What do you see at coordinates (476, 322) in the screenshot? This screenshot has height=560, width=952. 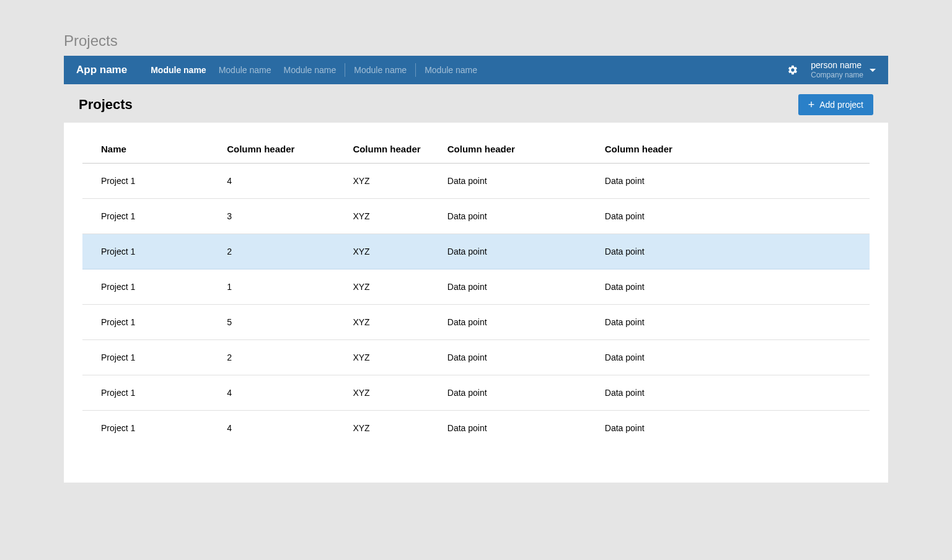 I see `table-row: Project 15XYZData pointData point` at bounding box center [476, 322].